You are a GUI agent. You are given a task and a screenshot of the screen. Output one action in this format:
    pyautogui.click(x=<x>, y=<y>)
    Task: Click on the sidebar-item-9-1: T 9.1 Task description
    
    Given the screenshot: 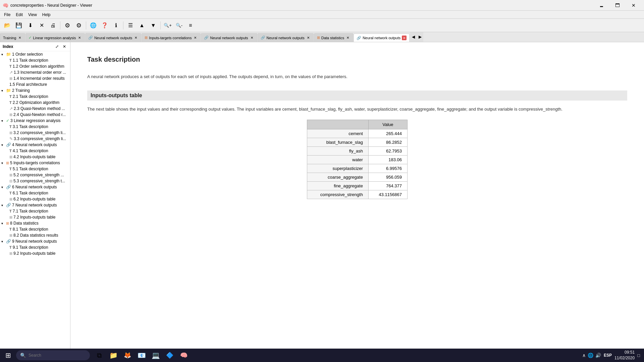 What is the action you would take?
    pyautogui.click(x=35, y=247)
    